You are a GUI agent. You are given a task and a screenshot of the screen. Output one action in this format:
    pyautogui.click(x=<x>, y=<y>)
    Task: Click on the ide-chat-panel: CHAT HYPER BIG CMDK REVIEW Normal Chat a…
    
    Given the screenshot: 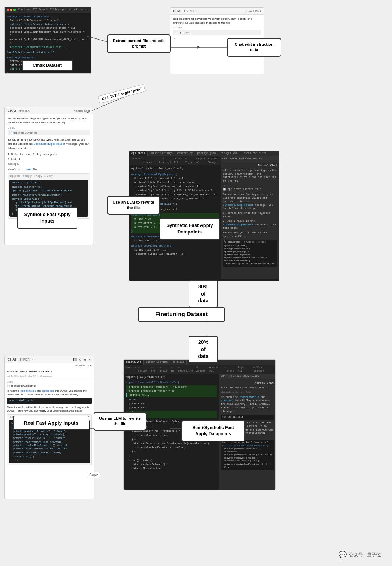 What is the action you would take?
    pyautogui.click(x=250, y=218)
    